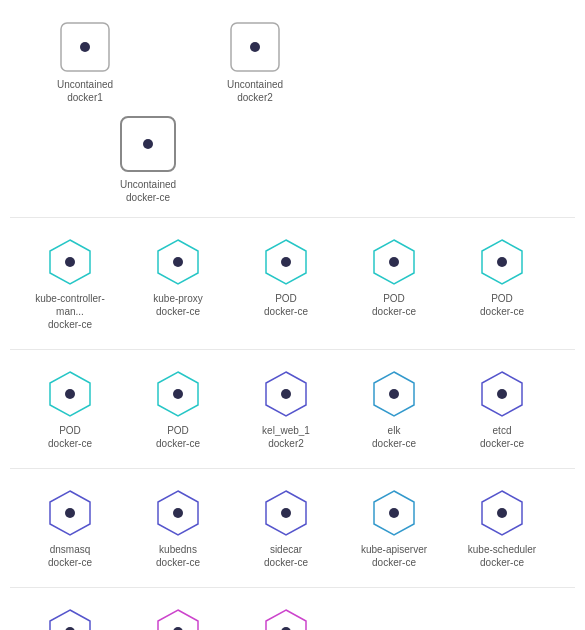 The height and width of the screenshot is (630, 585). Describe the element at coordinates (70, 556) in the screenshot. I see `node-dnsmasq-label: dnsmasqdocker-ce` at that location.